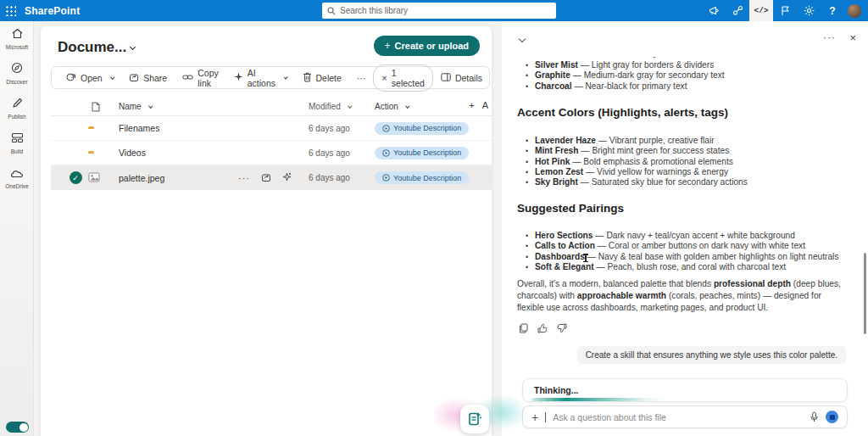 The width and height of the screenshot is (868, 436). I want to click on sharepoint-brand: SharePoint, so click(53, 11).